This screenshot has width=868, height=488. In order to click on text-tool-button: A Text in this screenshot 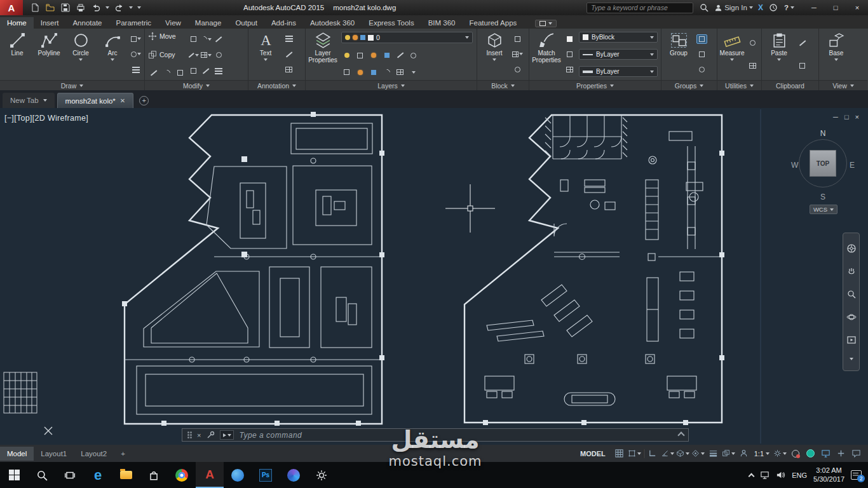, I will do `click(266, 55)`.